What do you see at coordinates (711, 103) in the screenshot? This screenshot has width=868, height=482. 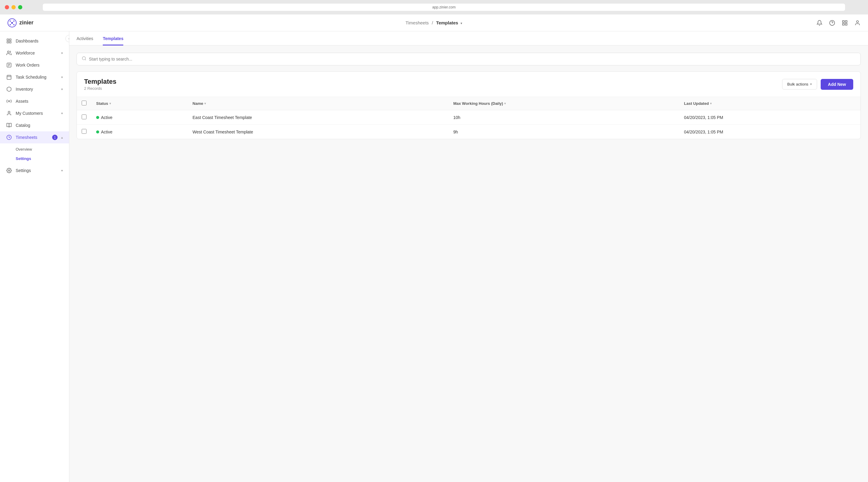 I see `last-updated-sort-icon: ▾` at bounding box center [711, 103].